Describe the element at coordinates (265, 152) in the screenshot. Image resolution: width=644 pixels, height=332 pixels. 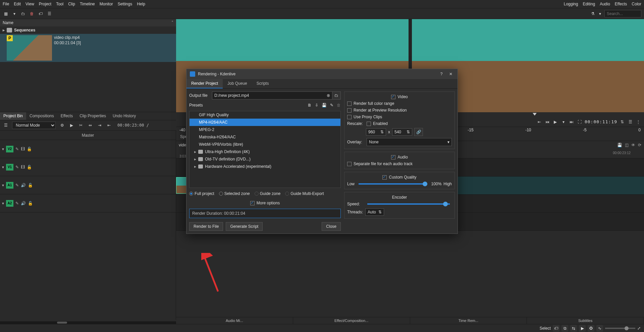
I see `preset-folder-4k: ▸ Ultra-High Definition (4K)` at that location.